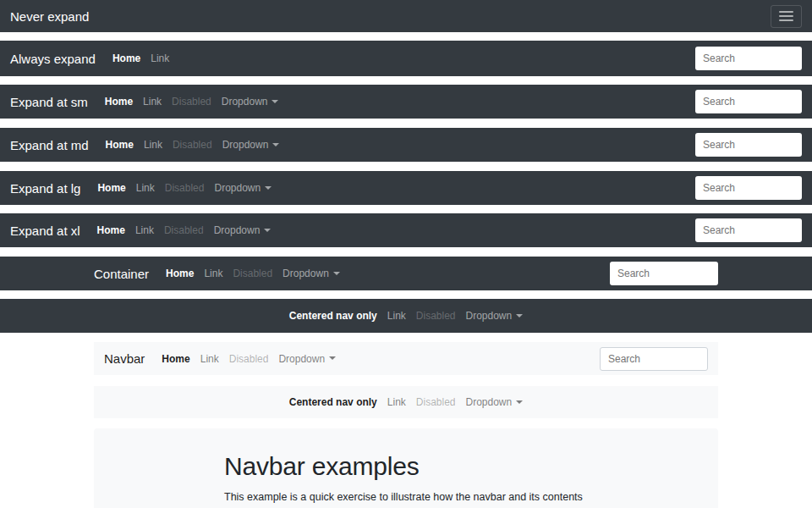 The width and height of the screenshot is (812, 508). Describe the element at coordinates (122, 274) in the screenshot. I see `navbar-brand: Container` at that location.